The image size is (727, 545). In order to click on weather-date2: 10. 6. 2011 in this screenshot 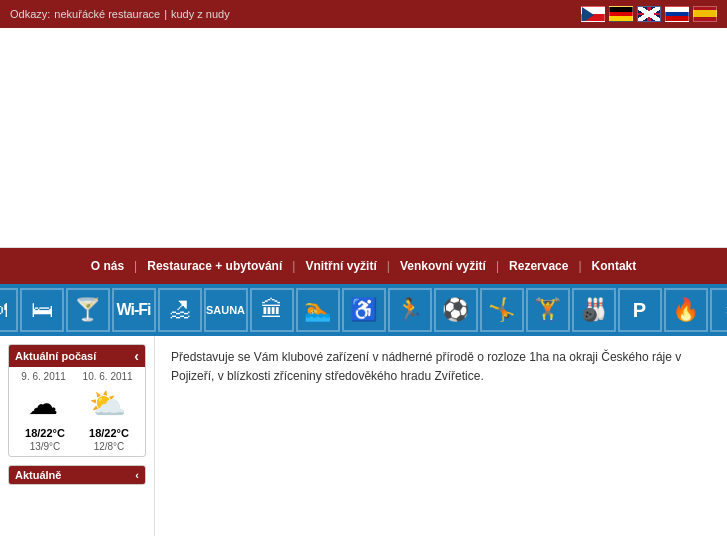, I will do `click(108, 376)`.